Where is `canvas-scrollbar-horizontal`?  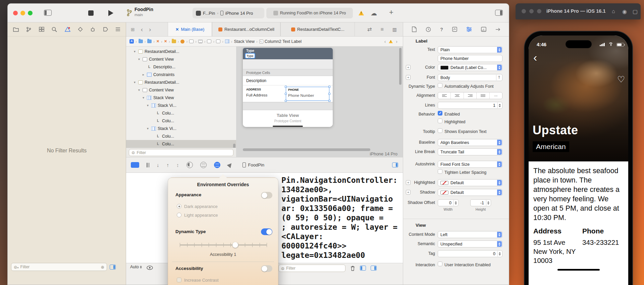 canvas-scrollbar-horizontal is located at coordinates (307, 150).